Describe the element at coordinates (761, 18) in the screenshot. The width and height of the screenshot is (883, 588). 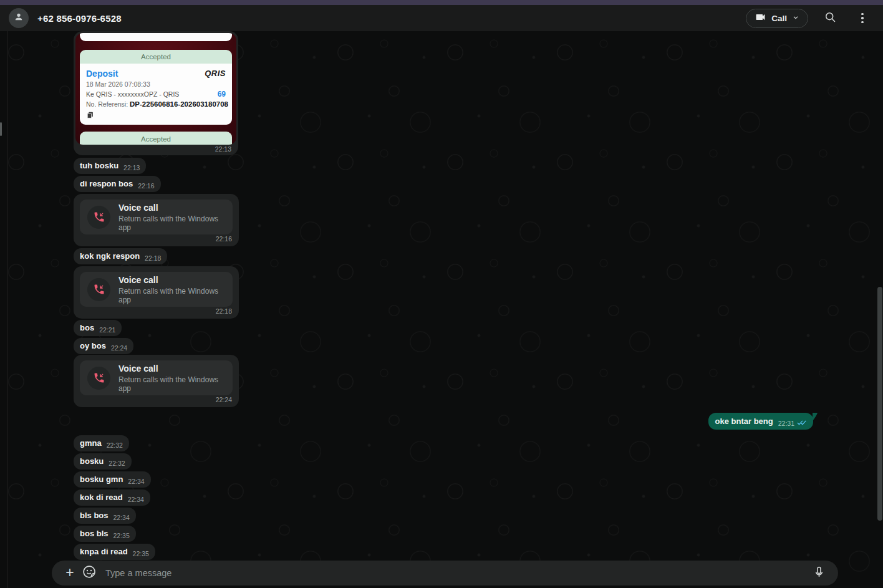
I see `video-camera-icon` at that location.